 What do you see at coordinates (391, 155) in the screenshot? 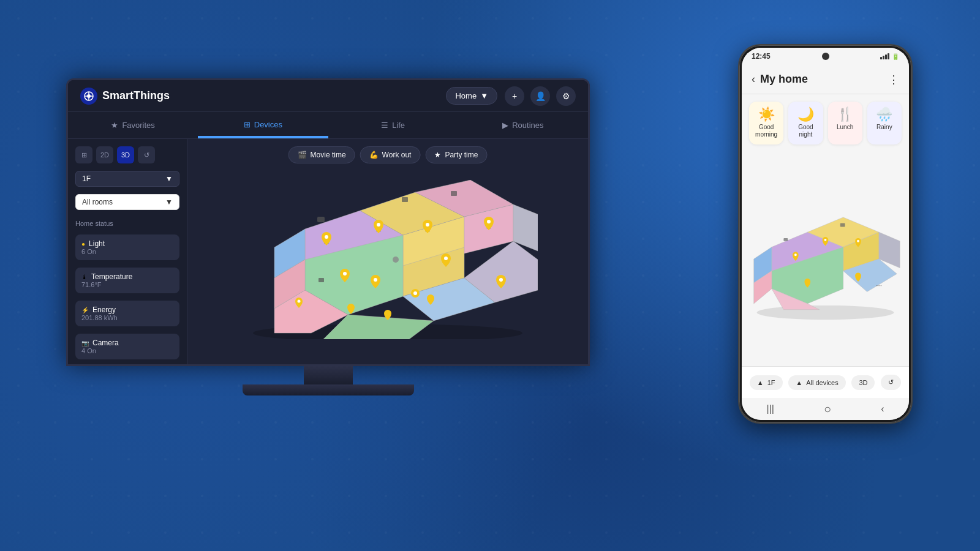
I see `work-out-btn: 💪 Work out` at bounding box center [391, 155].